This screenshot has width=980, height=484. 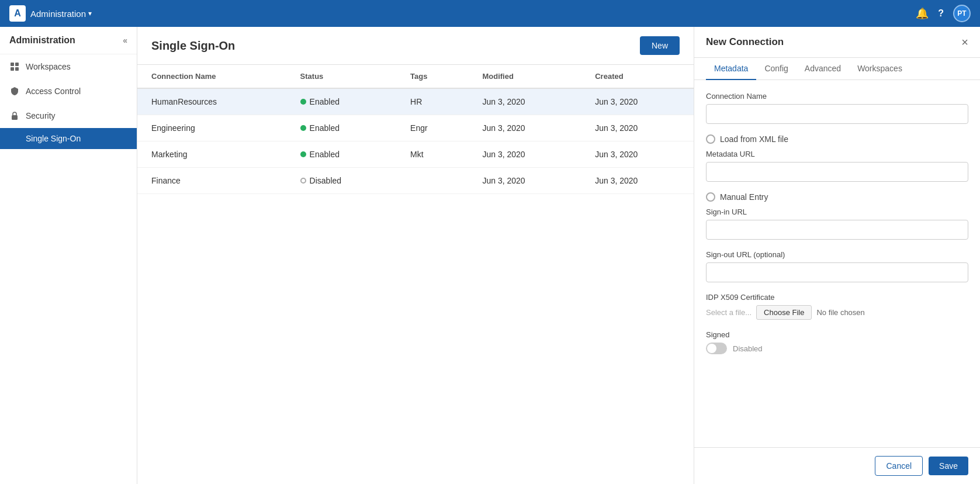 What do you see at coordinates (899, 466) in the screenshot?
I see `cancel-button: Cancel` at bounding box center [899, 466].